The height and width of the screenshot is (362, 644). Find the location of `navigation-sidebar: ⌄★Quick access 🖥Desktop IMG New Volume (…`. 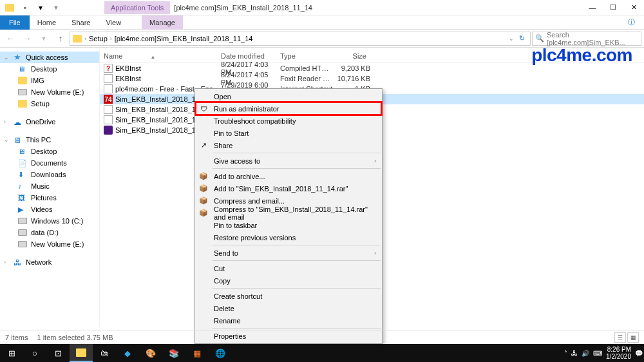

navigation-sidebar: ⌄★Quick access 🖥Desktop IMG New Volume (… is located at coordinates (50, 187).